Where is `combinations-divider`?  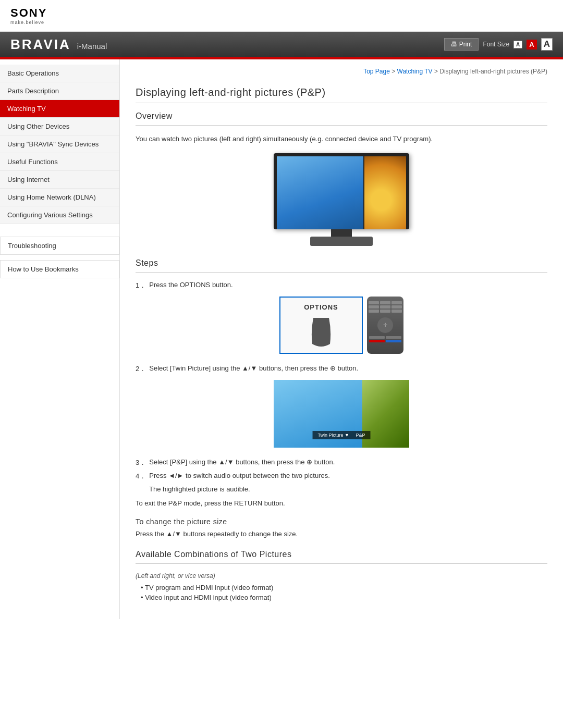 combinations-divider is located at coordinates (341, 564).